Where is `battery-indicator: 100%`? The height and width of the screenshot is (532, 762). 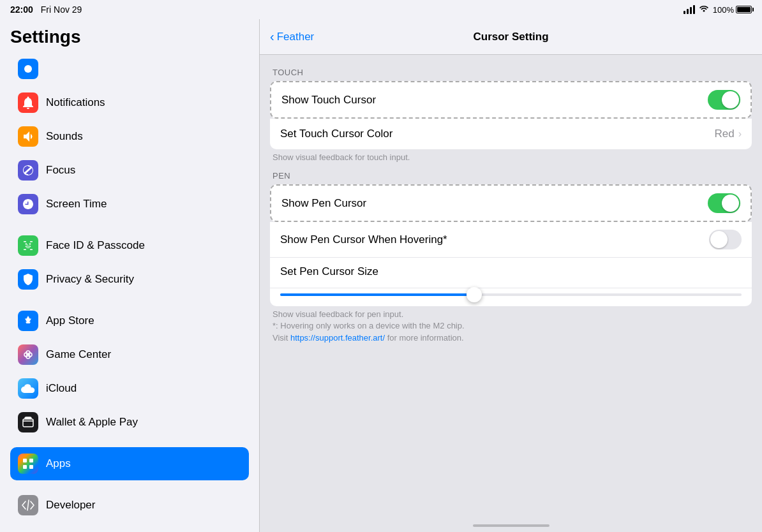
battery-indicator: 100% is located at coordinates (733, 10).